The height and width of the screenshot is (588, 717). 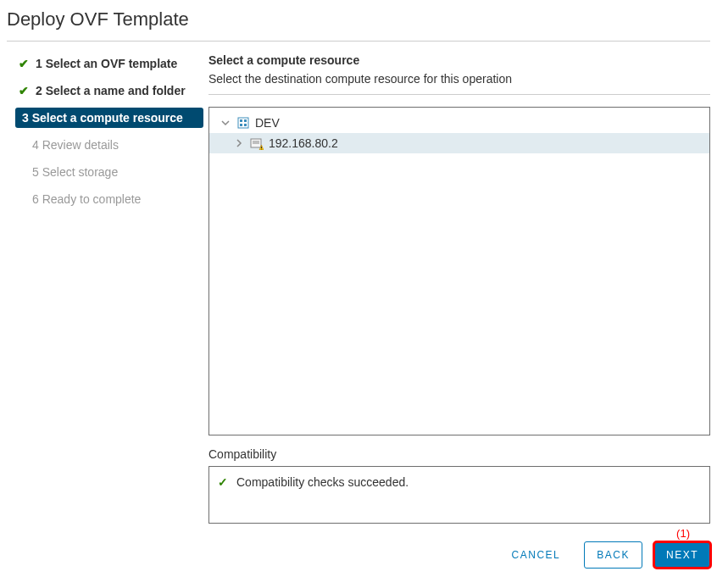 What do you see at coordinates (459, 454) in the screenshot?
I see `compatibility-label: Compatibility` at bounding box center [459, 454].